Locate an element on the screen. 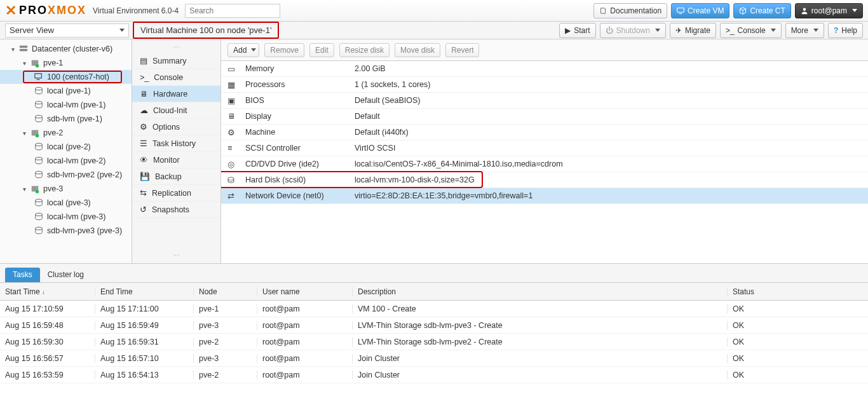  help-icon: ? is located at coordinates (836, 31).